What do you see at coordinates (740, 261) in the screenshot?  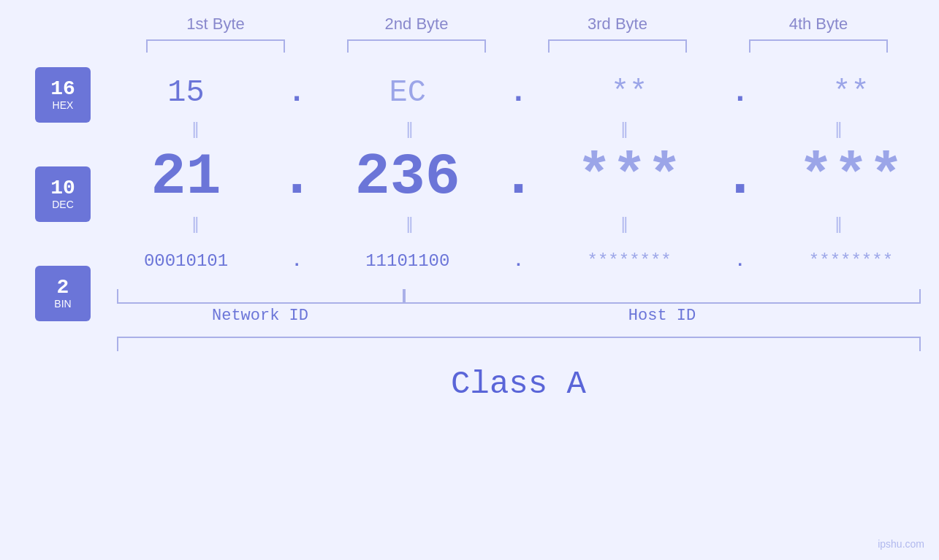 I see `bin-dot3: .` at bounding box center [740, 261].